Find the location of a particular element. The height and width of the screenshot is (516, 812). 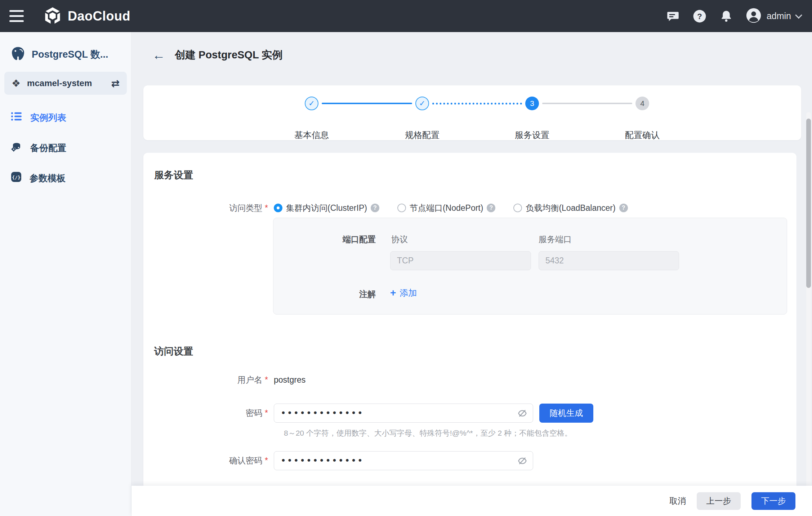

radio-selected-icon is located at coordinates (278, 208).